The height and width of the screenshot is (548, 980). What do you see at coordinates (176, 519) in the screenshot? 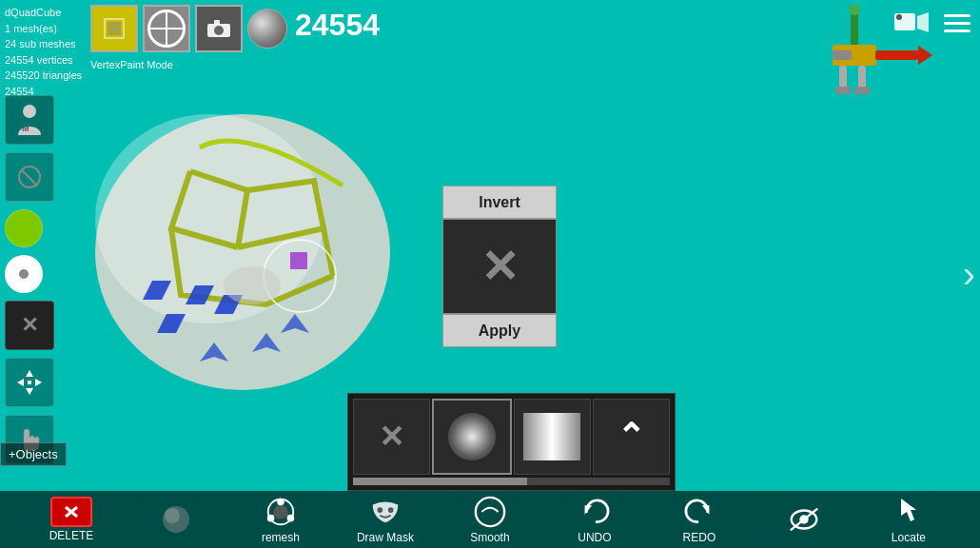
I see `small-preview-icon` at bounding box center [176, 519].